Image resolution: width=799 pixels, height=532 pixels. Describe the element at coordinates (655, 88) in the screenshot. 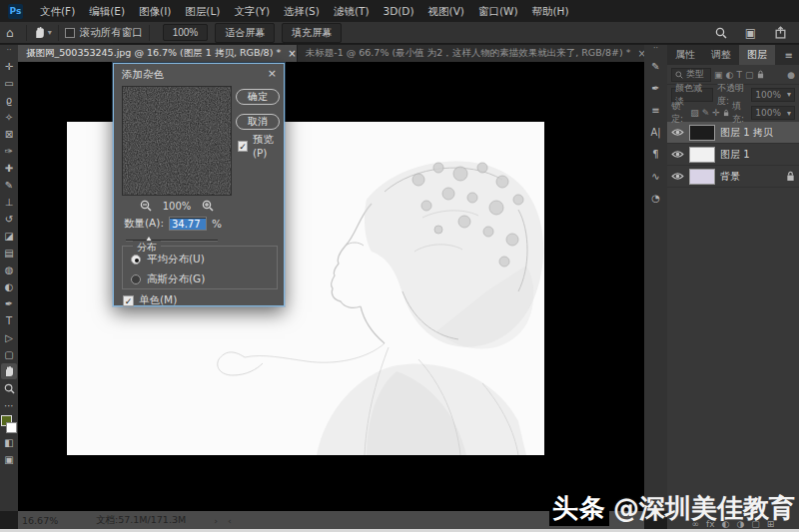

I see `brush-settings-panel-icon: ✒` at that location.